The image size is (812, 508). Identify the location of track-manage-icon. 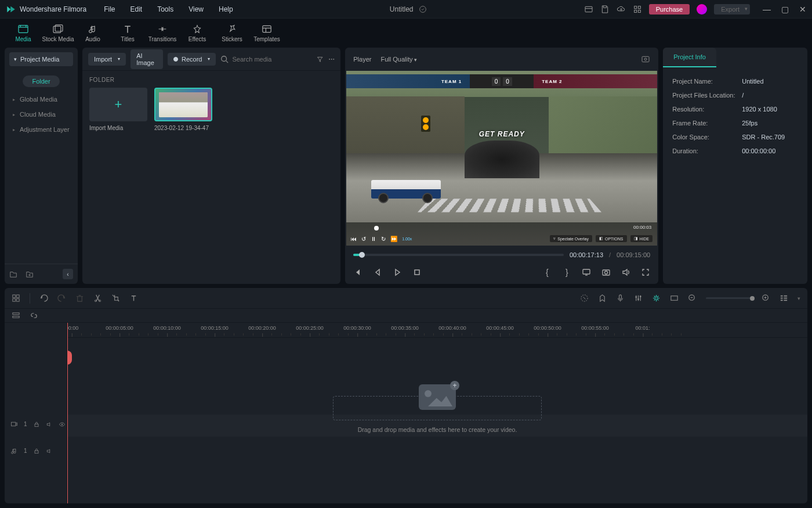
(16, 316).